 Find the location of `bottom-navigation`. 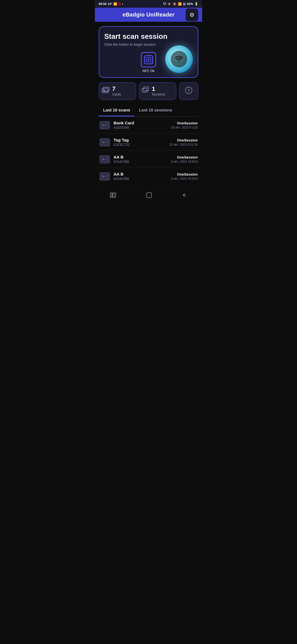

bottom-navigation is located at coordinates (148, 196).